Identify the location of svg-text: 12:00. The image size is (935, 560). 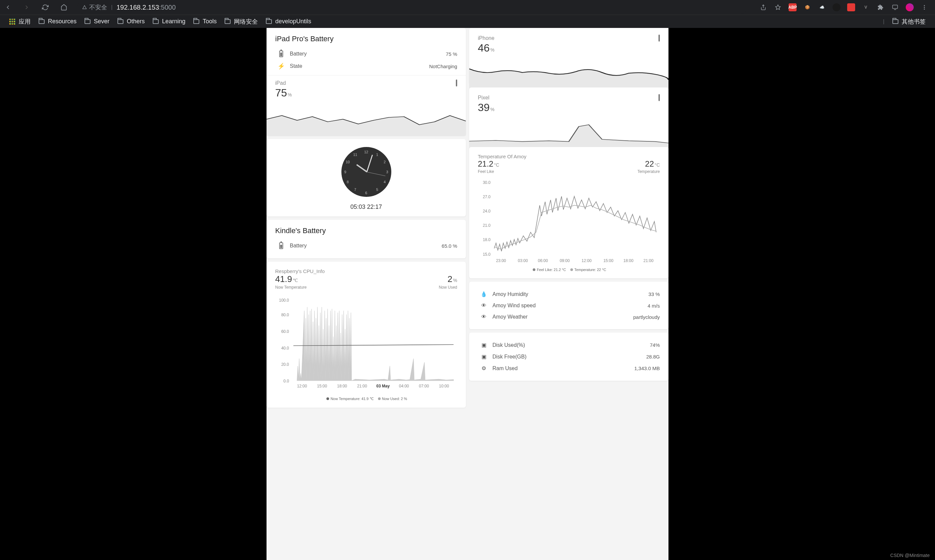
(302, 386).